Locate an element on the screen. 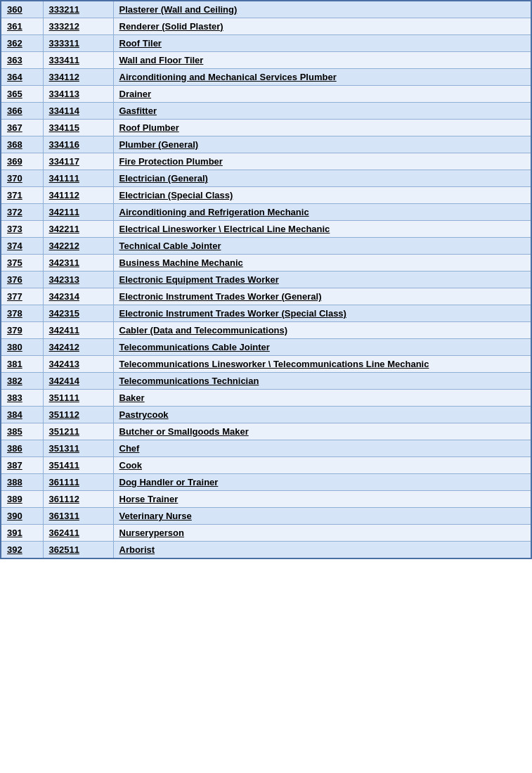 Image resolution: width=532 pixels, height=773 pixels. occupation-code: 333411 is located at coordinates (78, 60).